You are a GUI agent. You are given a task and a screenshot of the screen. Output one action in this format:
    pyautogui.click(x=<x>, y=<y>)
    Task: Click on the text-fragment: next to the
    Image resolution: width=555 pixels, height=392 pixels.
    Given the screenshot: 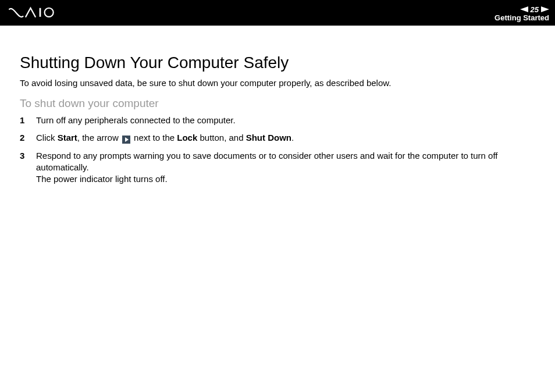 What is the action you would take?
    pyautogui.click(x=154, y=137)
    